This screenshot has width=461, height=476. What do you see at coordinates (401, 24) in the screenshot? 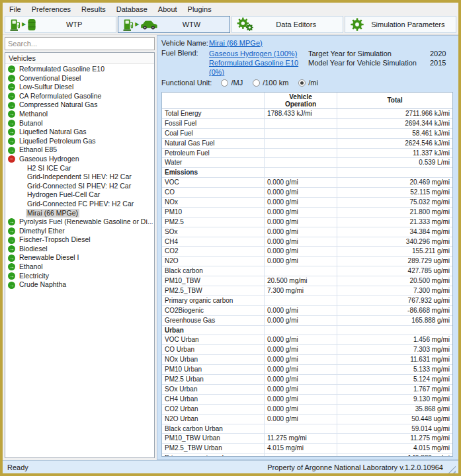
I see `toolbar-button-simulation-parameters: Simulation Parameters` at bounding box center [401, 24].